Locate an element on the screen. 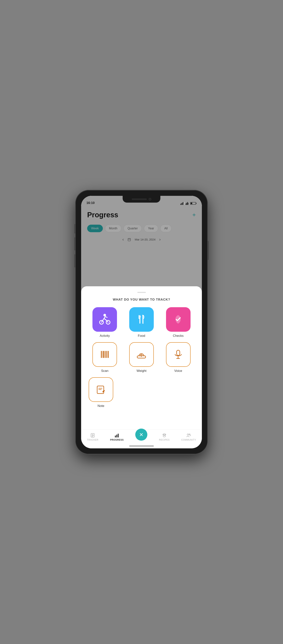  close-center-button is located at coordinates (141, 434).